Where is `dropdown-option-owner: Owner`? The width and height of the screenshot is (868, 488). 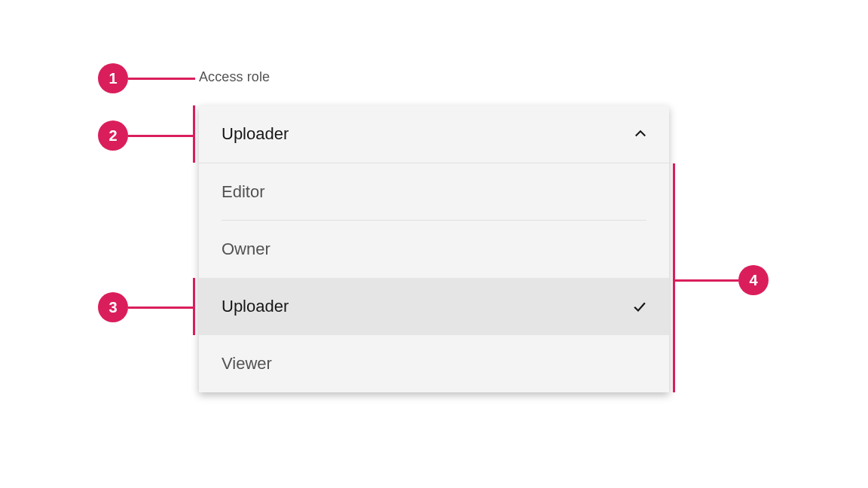
dropdown-option-owner: Owner is located at coordinates (434, 249).